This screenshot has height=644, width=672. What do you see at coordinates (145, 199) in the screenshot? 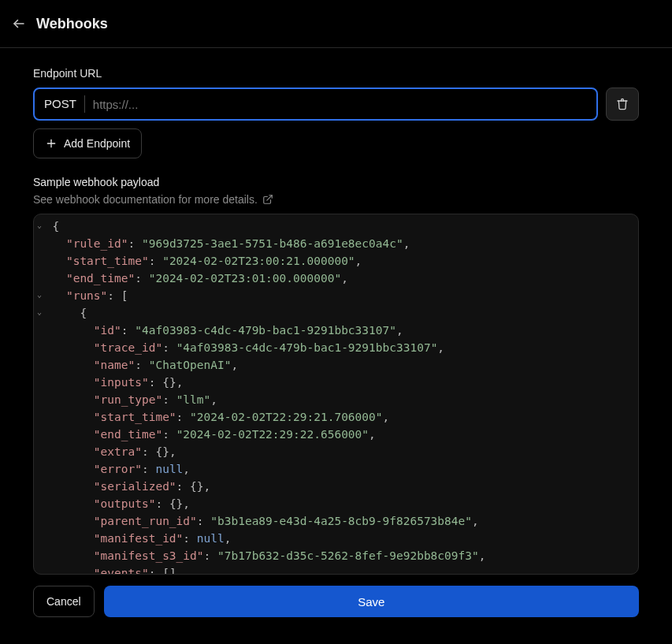
I see `docs-link-text: See webhook documentation for more detai…` at bounding box center [145, 199].